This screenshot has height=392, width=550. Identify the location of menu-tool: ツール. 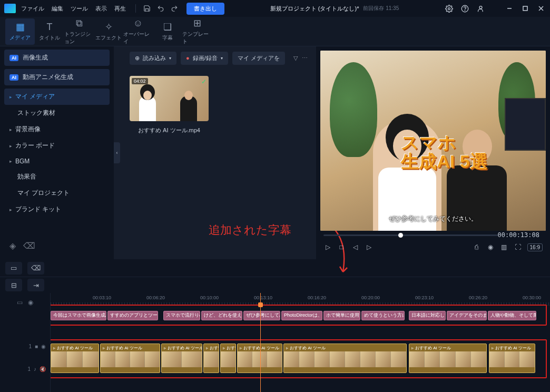
(79, 8).